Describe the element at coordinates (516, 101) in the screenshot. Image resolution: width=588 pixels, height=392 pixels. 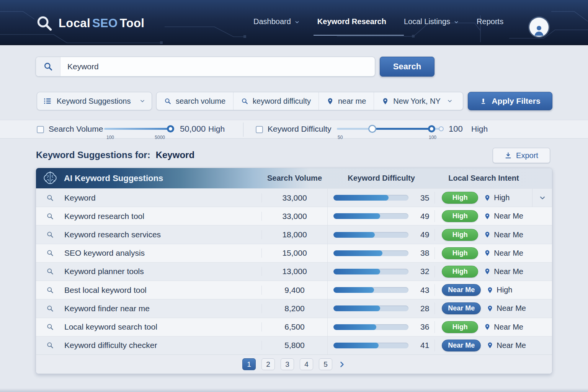
I see `apply-filters-label: Apply Filters` at that location.